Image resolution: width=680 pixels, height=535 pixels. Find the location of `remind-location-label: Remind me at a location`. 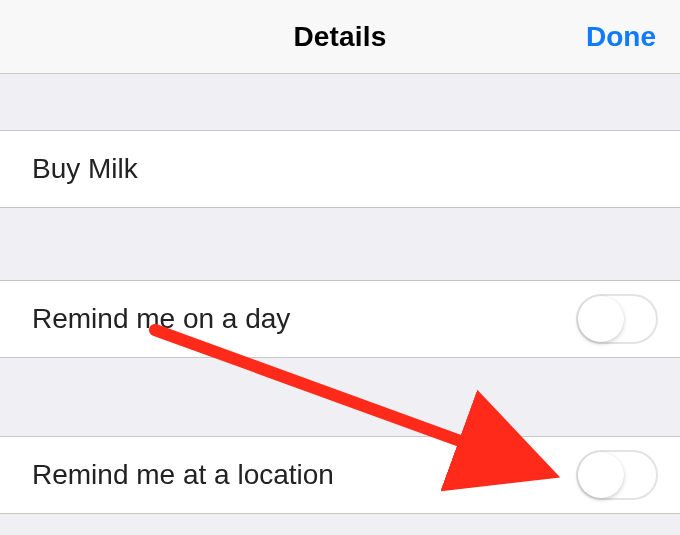

remind-location-label: Remind me at a location is located at coordinates (183, 475).